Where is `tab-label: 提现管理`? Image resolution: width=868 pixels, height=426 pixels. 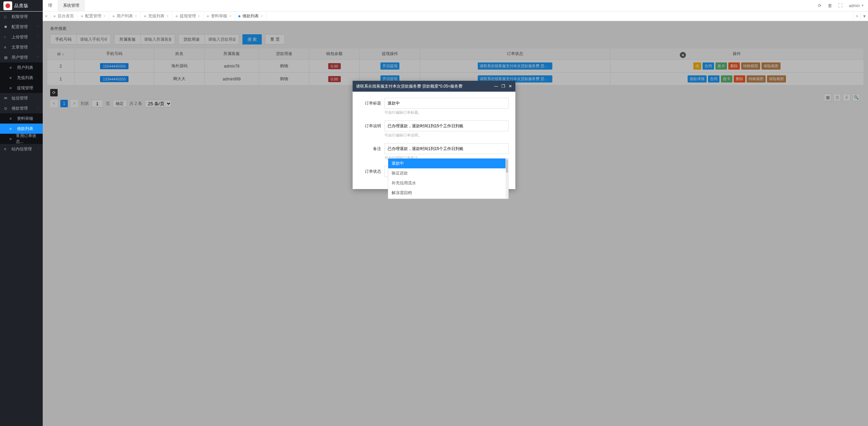 tab-label: 提现管理 is located at coordinates (188, 16).